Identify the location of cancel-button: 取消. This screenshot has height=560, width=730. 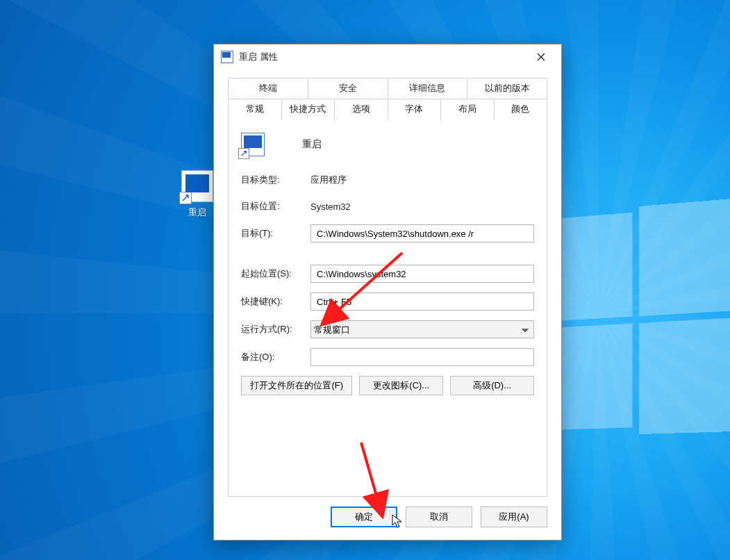
(439, 517).